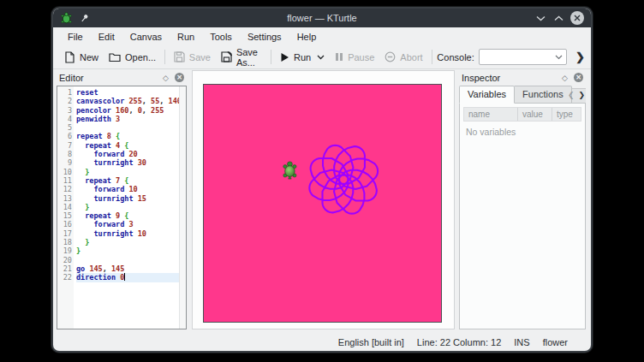  What do you see at coordinates (459, 342) in the screenshot?
I see `status-cursor-position: Line: 22 Column: 12` at bounding box center [459, 342].